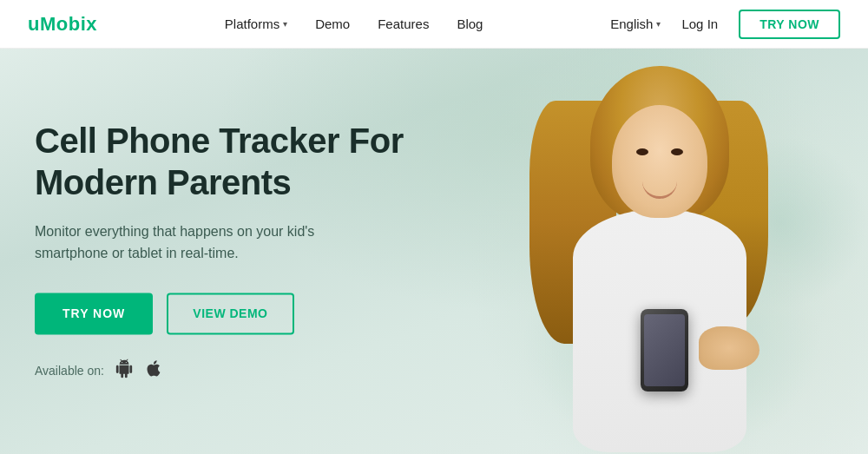 Image resolution: width=868 pixels, height=454 pixels. I want to click on language-selector: English ▾, so click(635, 24).